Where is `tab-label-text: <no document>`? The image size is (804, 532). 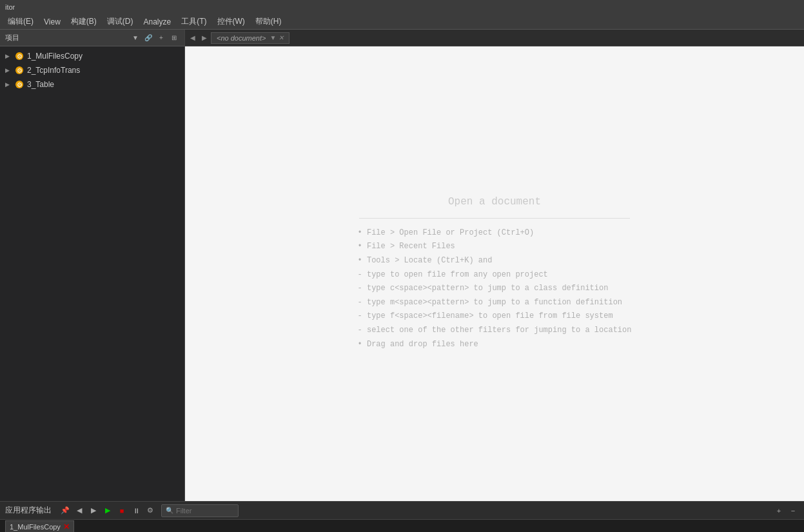 tab-label-text: <no document> is located at coordinates (241, 38).